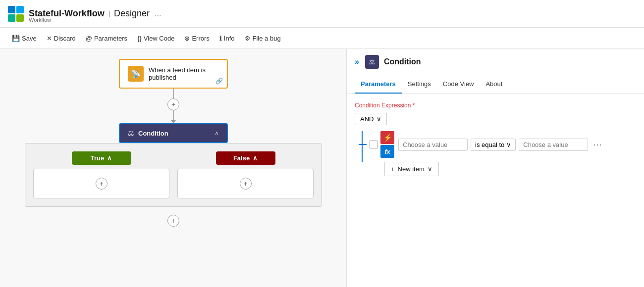 This screenshot has width=644, height=287. I want to click on operator-dropdown: is equal to ∨, so click(493, 144).